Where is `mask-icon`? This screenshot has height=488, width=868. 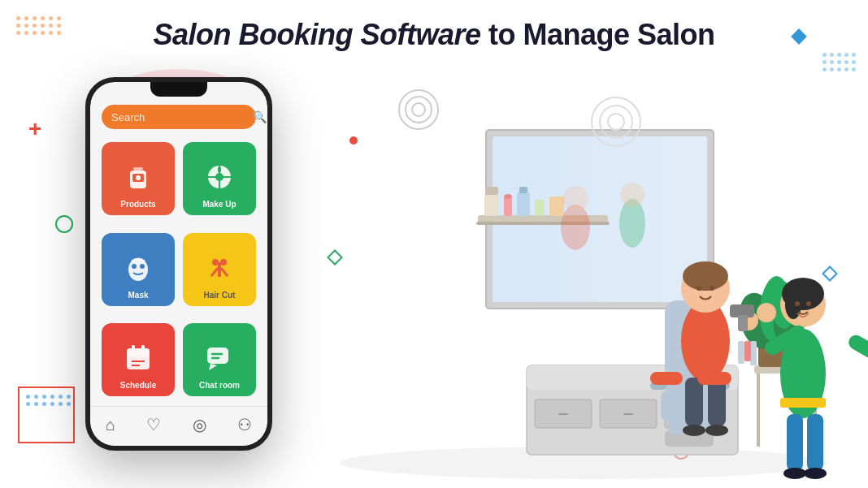 mask-icon is located at coordinates (138, 268).